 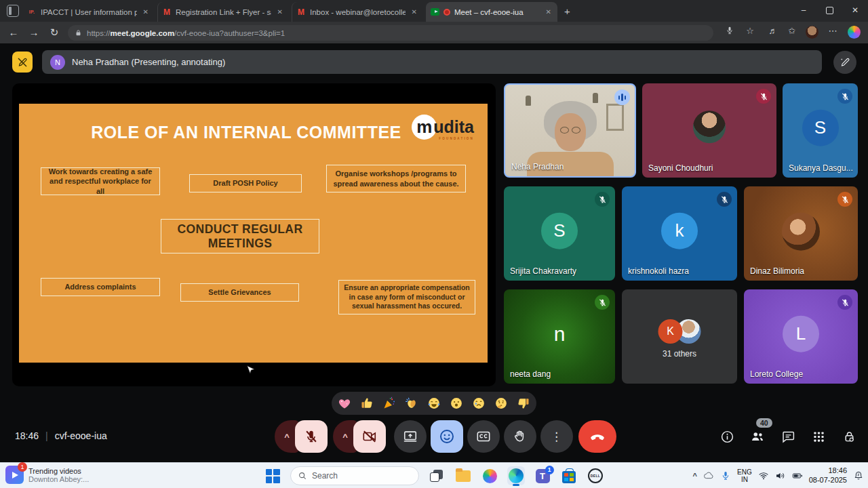 What do you see at coordinates (709, 476) in the screenshot?
I see `onedrive-cloud-icon` at bounding box center [709, 476].